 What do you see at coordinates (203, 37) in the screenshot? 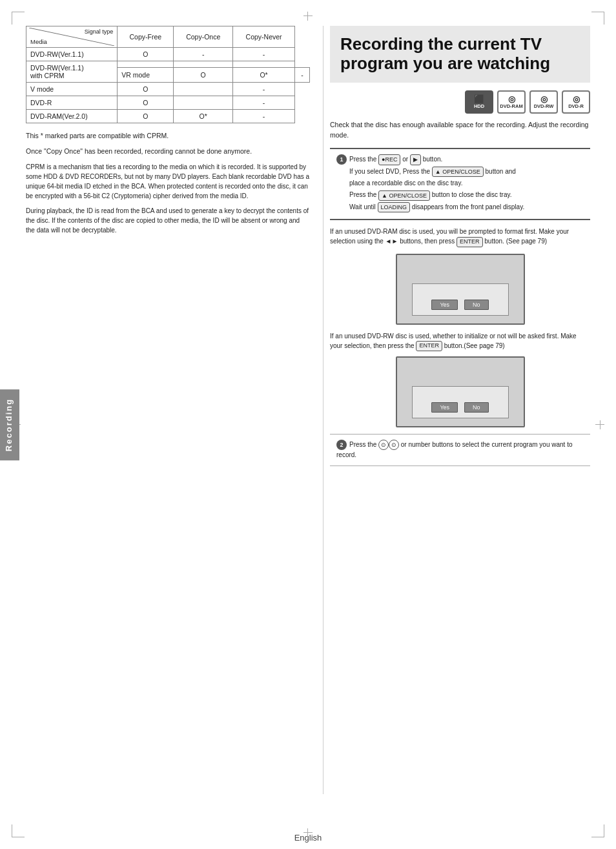
I see `table-header-copy-once: Copy-Once` at bounding box center [203, 37].